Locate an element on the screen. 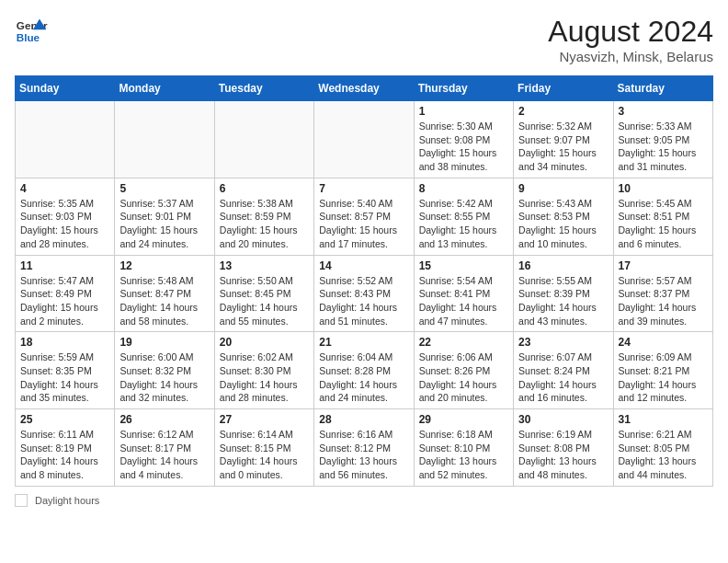  calendar-cell: 30Sunrise: 6:19 AM Sunset: 8:08 PM Dayli… is located at coordinates (563, 448).